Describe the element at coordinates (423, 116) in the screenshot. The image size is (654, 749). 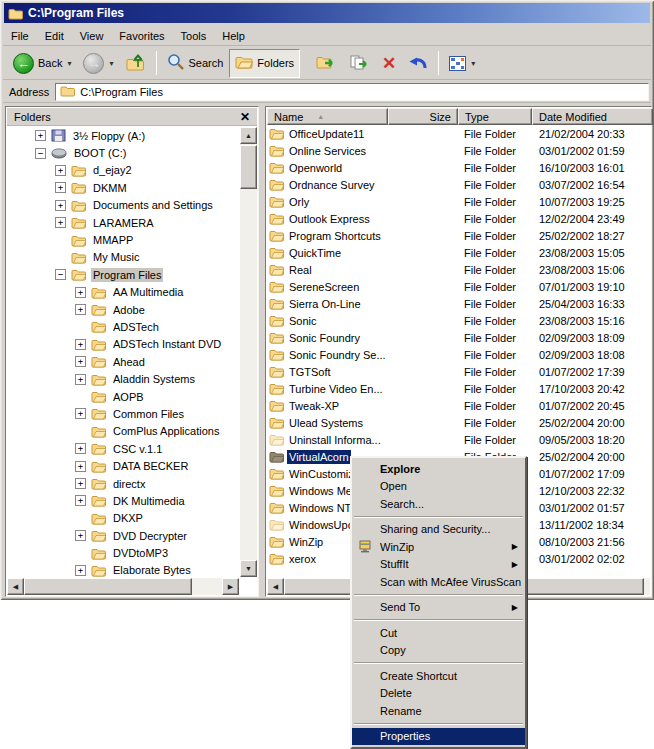
I see `column-header-size: Size` at that location.